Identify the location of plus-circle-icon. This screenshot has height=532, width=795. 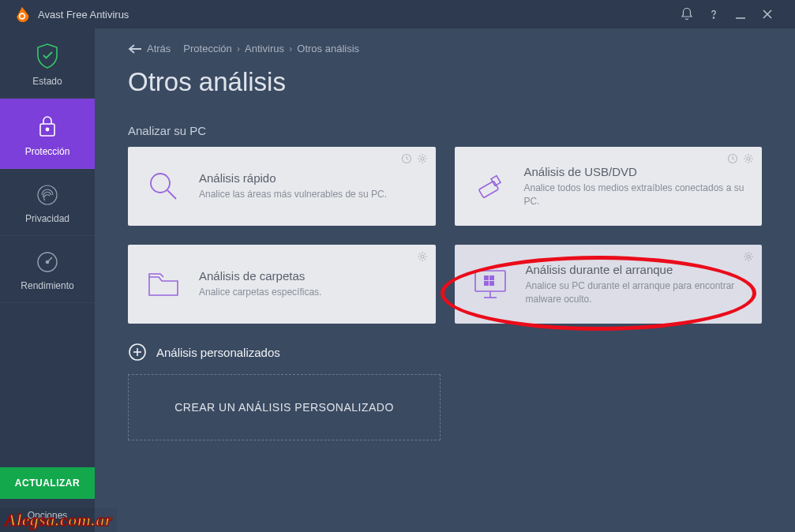
(137, 352).